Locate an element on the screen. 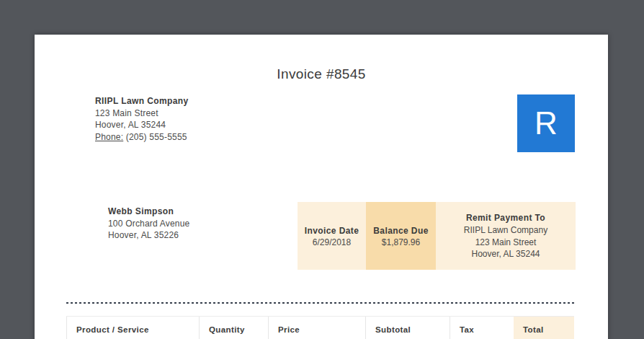  column-header-subtotal: Subtotal is located at coordinates (408, 327).